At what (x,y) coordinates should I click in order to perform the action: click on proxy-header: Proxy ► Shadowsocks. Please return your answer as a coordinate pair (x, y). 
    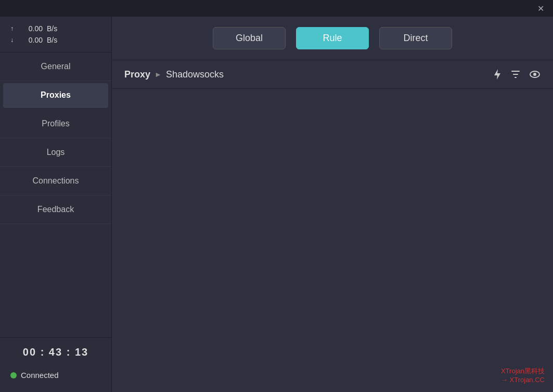
    Looking at the image, I should click on (332, 75).